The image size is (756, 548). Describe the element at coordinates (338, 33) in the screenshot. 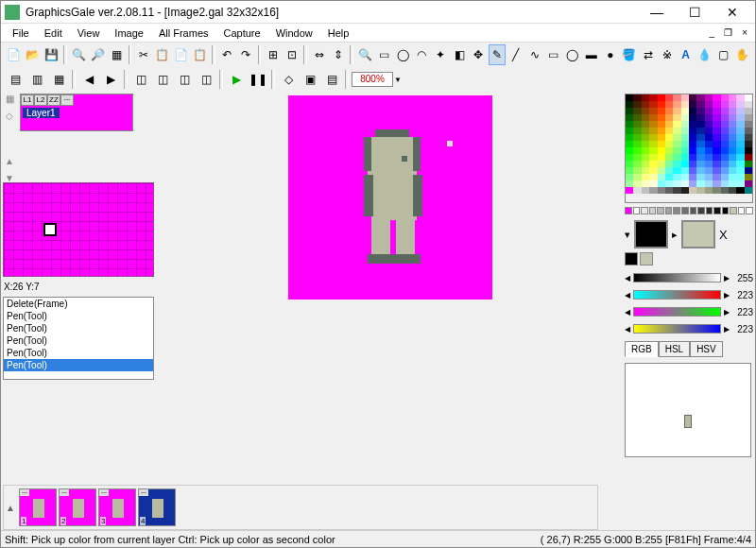

I see `menu-help: Help` at that location.